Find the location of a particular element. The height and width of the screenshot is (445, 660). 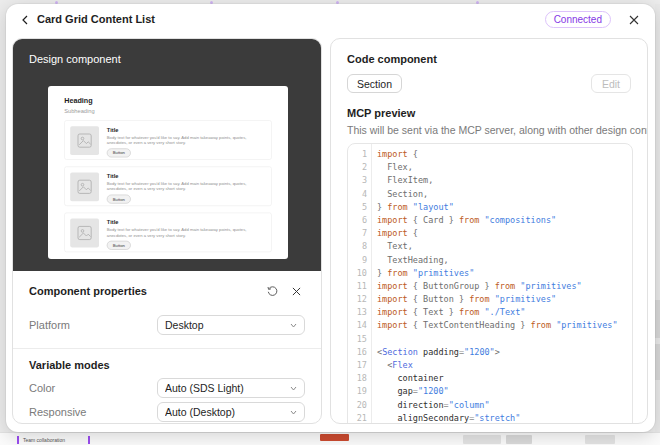

code-text: import { Card } from "compositions" is located at coordinates (462, 220).